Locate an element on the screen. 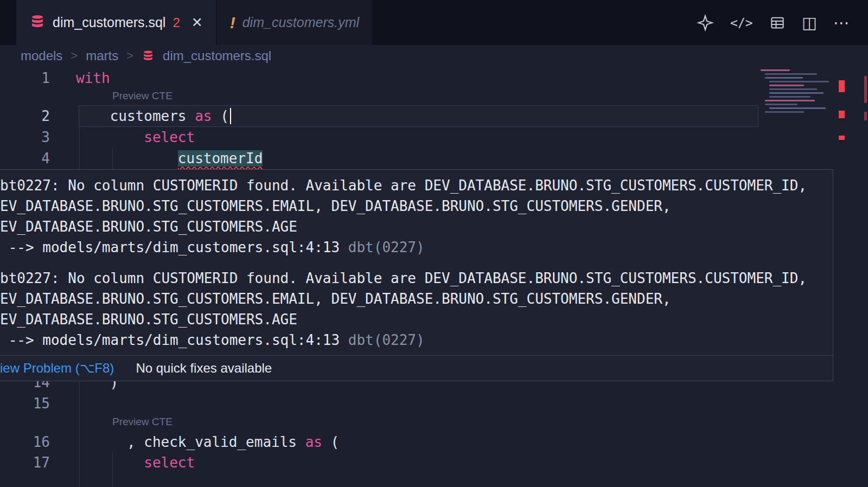 The height and width of the screenshot is (487, 868). breadcrumb-item-file: dim_customers.sql is located at coordinates (217, 56).